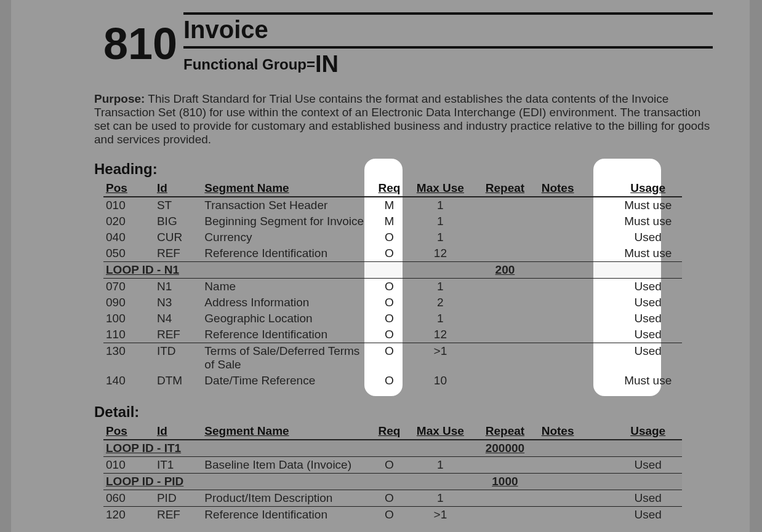 Image resolution: width=762 pixels, height=532 pixels. I want to click on cell-name: Reference Identification, so click(286, 515).